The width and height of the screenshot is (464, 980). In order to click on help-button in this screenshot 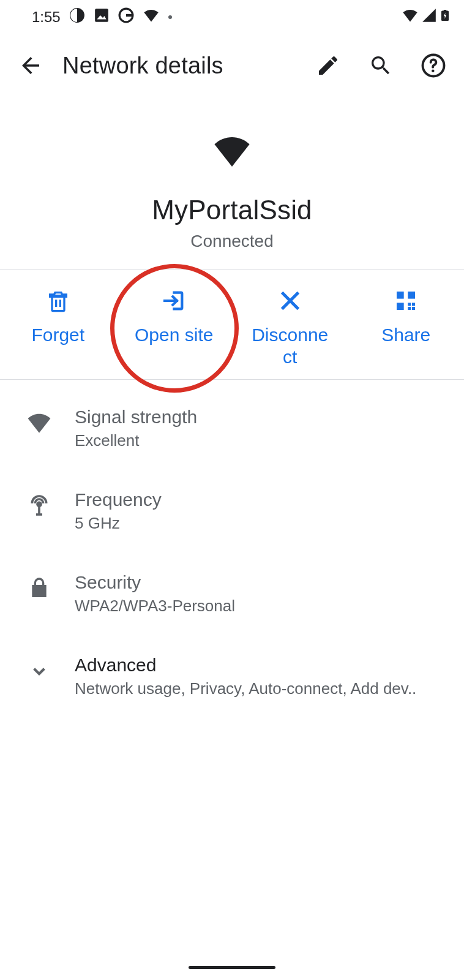, I will do `click(433, 66)`.